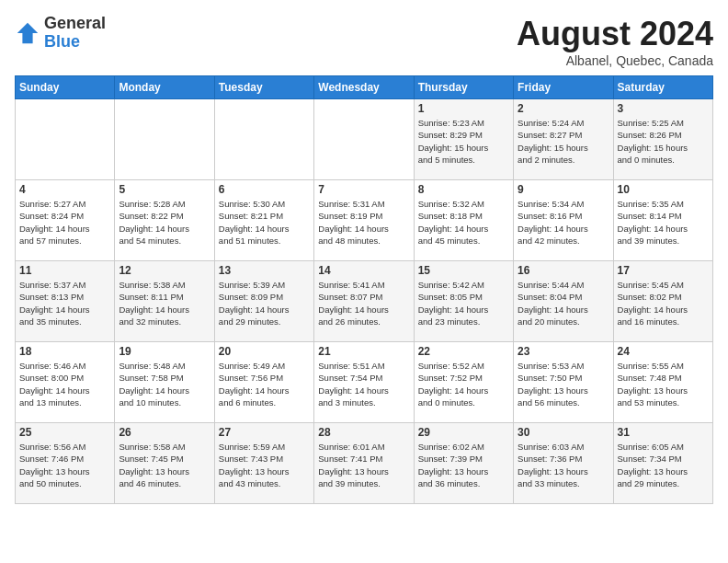  I want to click on day-info: Sunrise: 5:25 AM Sunset: 8:26 PM Dayligh…, so click(664, 142).